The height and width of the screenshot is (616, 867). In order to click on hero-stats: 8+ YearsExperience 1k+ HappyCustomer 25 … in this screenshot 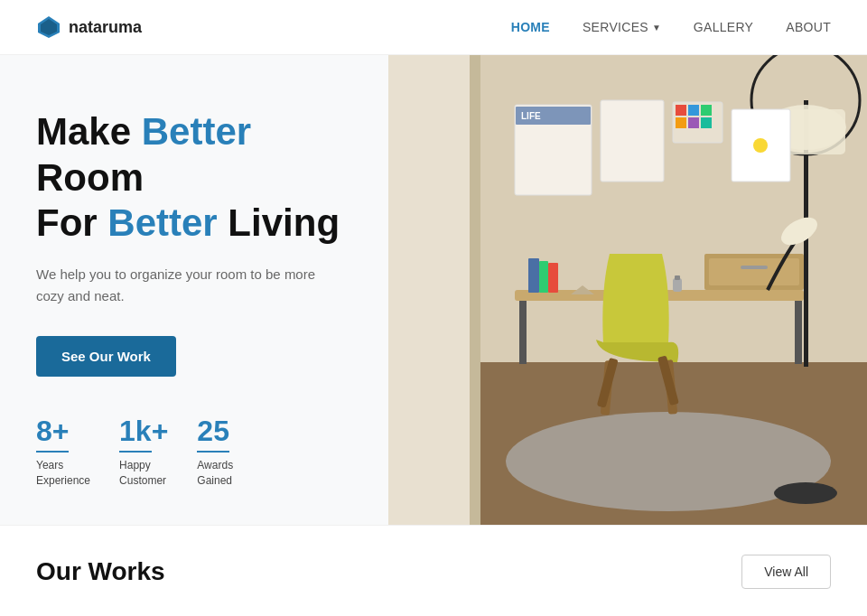, I will do `click(194, 453)`.